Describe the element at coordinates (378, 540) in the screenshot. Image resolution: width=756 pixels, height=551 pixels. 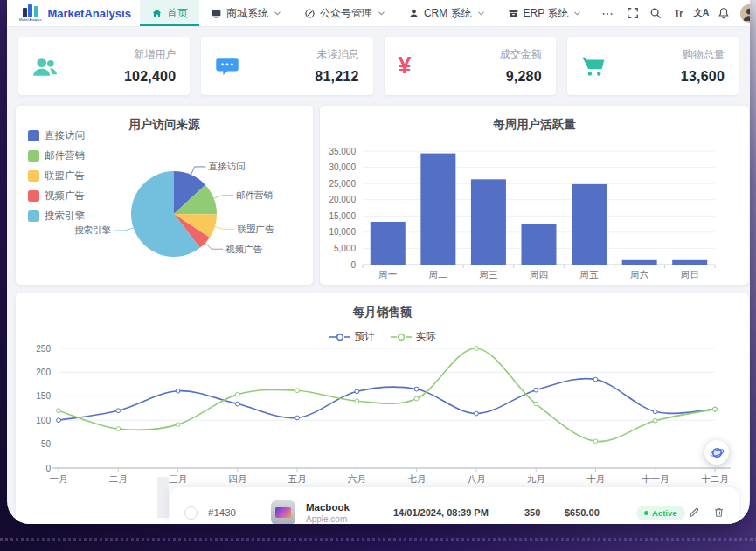
I see `background-texture` at that location.